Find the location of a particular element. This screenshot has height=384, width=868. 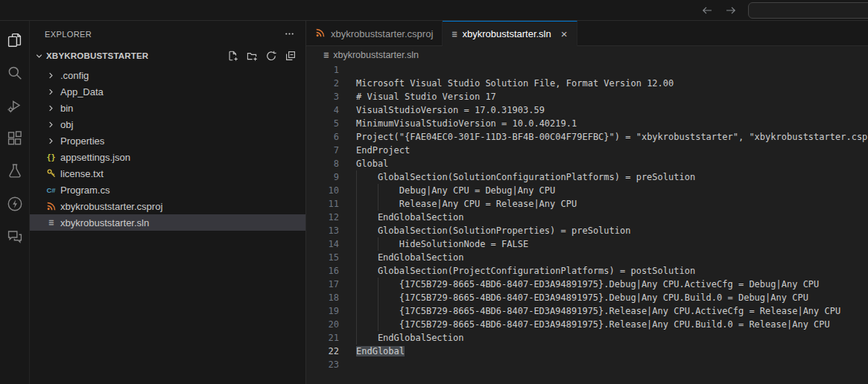

breadcrumb: ≡ xbykrobuststarter.sln is located at coordinates (587, 55).